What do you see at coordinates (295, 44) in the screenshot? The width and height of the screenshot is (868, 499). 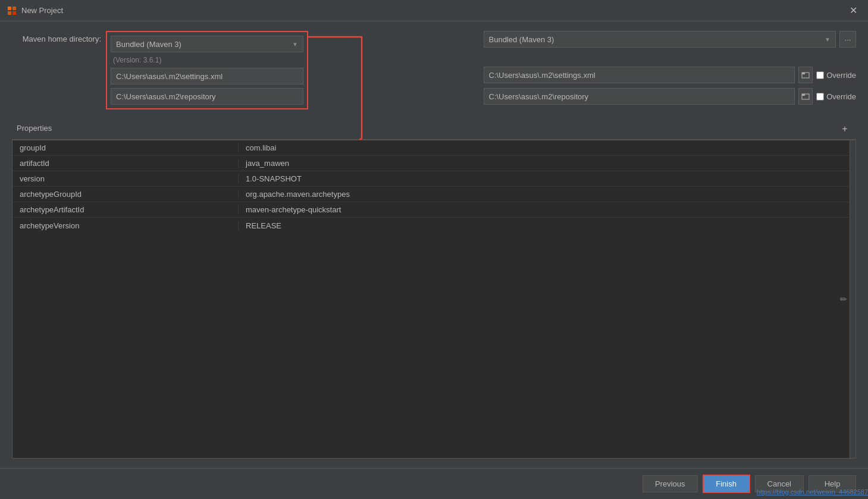 I see `dropdown-arrow-icon: ▼` at bounding box center [295, 44].